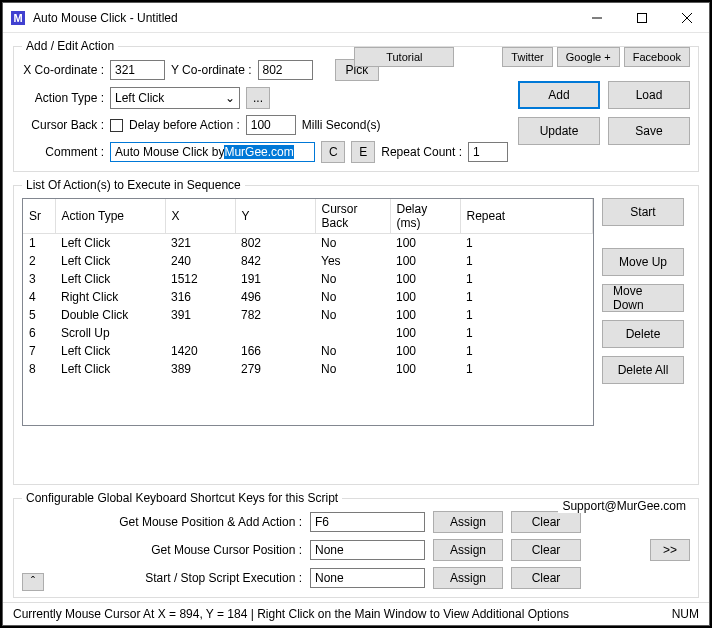  What do you see at coordinates (182, 498) in the screenshot?
I see `cfg-legend: Configurable Global Keyboard Shortcut Ke…` at bounding box center [182, 498].